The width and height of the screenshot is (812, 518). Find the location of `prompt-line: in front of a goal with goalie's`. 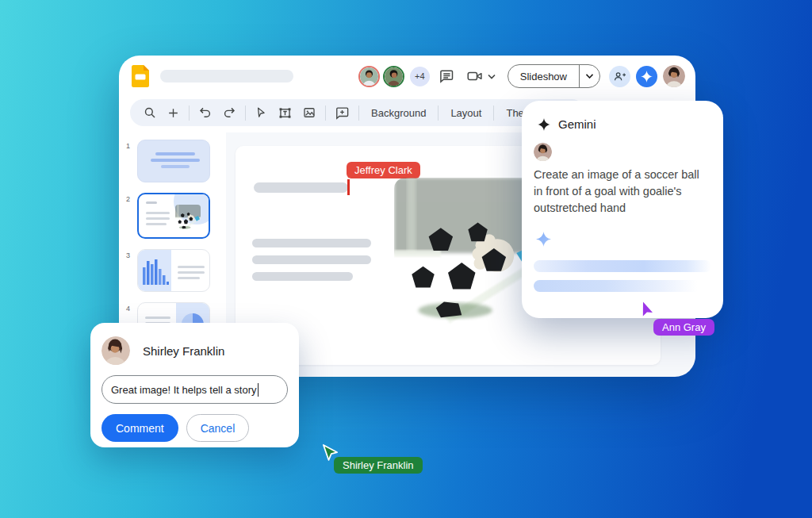

prompt-line: in front of a goal with goalie's is located at coordinates (622, 192).